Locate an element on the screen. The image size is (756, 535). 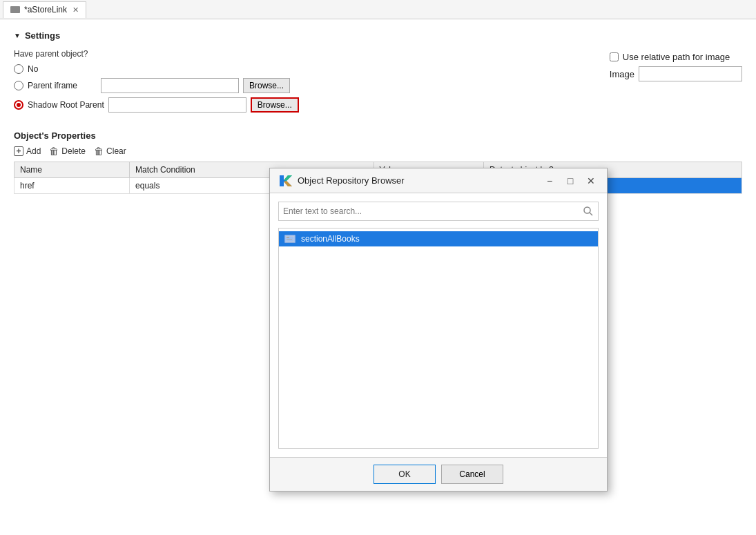
clear-icon: 🗑 is located at coordinates (99, 151).